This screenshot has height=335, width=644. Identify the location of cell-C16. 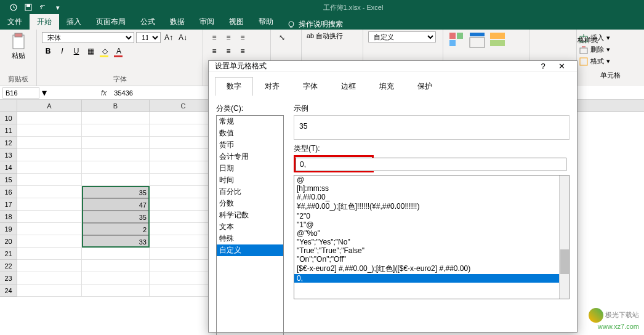
(183, 192).